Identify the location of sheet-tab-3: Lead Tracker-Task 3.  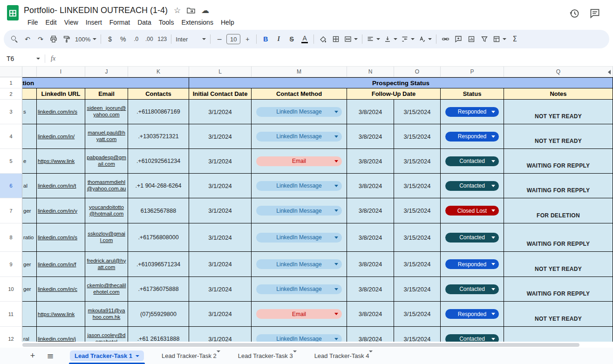
(267, 356).